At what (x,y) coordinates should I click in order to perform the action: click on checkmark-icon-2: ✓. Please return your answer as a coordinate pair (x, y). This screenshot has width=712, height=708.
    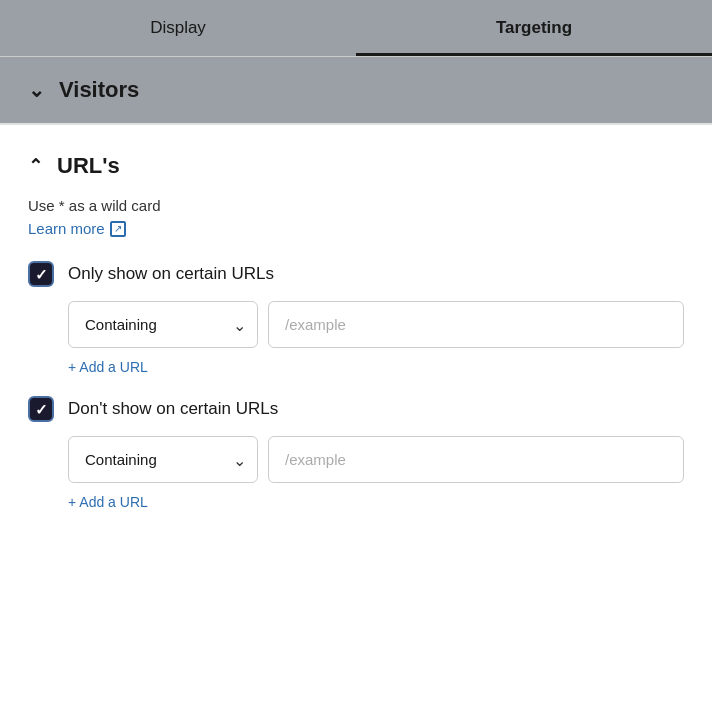
    Looking at the image, I should click on (42, 410).